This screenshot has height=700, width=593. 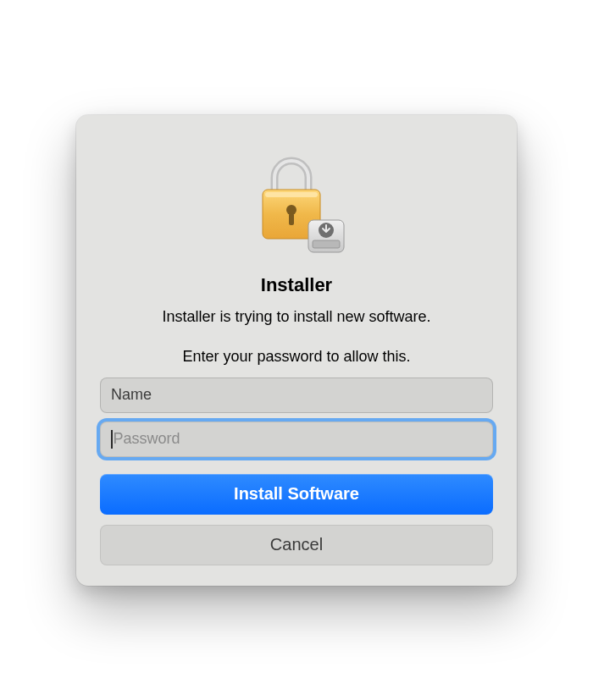 What do you see at coordinates (296, 545) in the screenshot?
I see `cancel-button-label: Cancel` at bounding box center [296, 545].